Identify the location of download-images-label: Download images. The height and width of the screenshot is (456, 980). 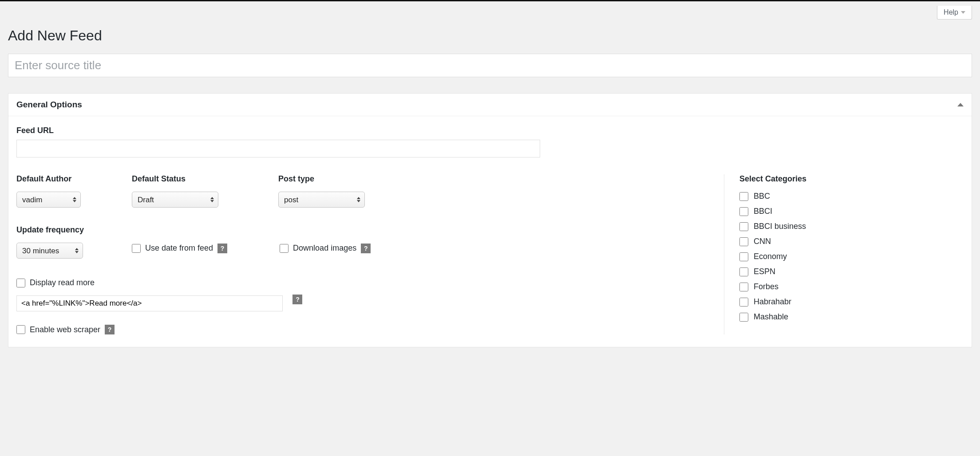
(325, 248).